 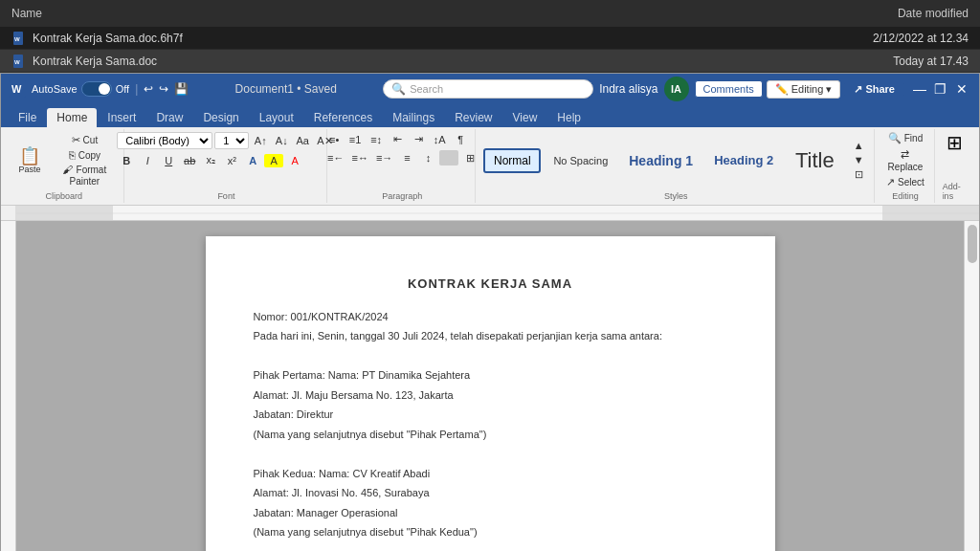 What do you see at coordinates (84, 175) in the screenshot?
I see `format-painter-button: 🖌 Format Painter` at bounding box center [84, 175].